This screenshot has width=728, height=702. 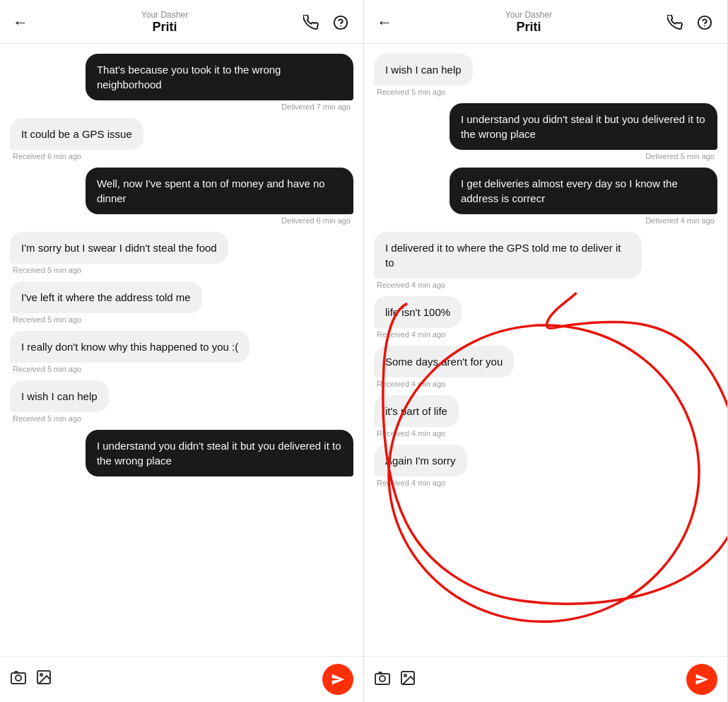 What do you see at coordinates (47, 419) in the screenshot?
I see `left-timestamp-7: Received 5 min ago` at bounding box center [47, 419].